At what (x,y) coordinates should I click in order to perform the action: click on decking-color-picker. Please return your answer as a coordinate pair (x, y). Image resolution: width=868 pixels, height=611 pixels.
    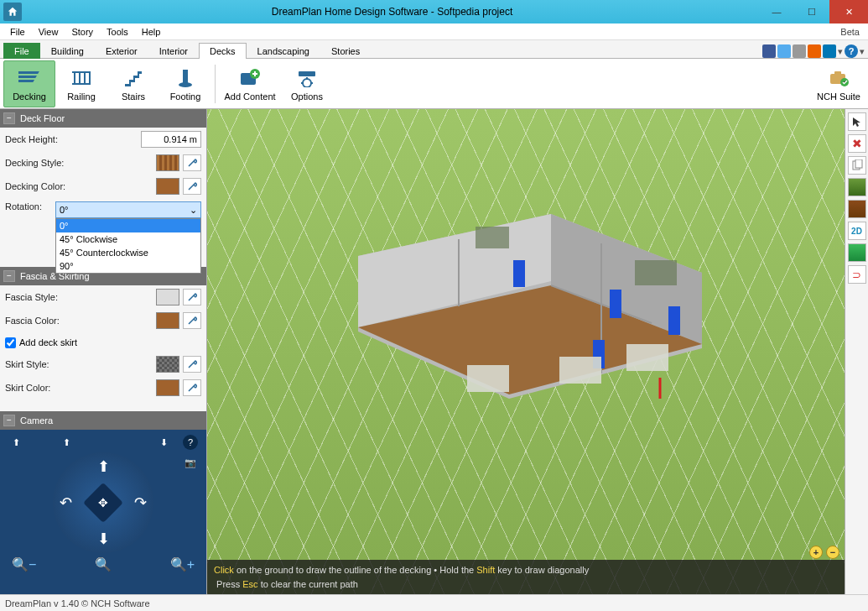
    Looking at the image, I should click on (192, 186).